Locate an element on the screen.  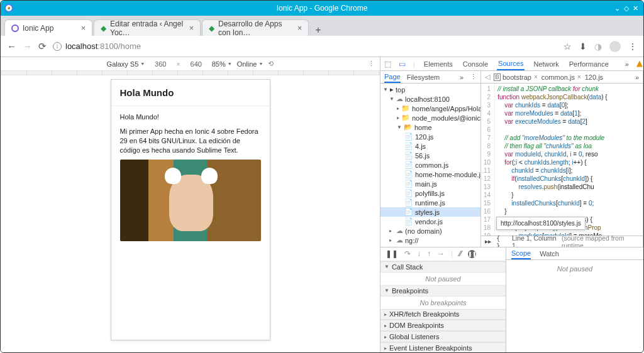
ruler is located at coordinates (190, 73).